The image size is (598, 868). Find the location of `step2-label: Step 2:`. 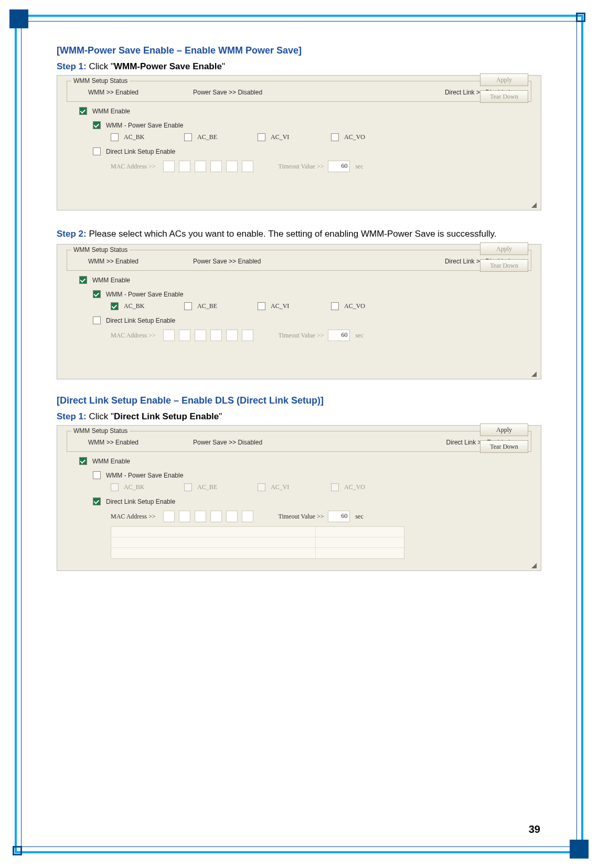

step2-label: Step 2: is located at coordinates (71, 234).